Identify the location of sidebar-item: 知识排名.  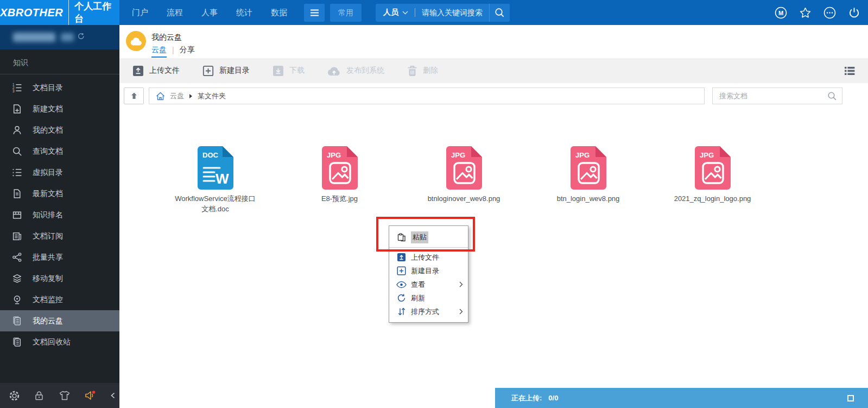
(60, 215).